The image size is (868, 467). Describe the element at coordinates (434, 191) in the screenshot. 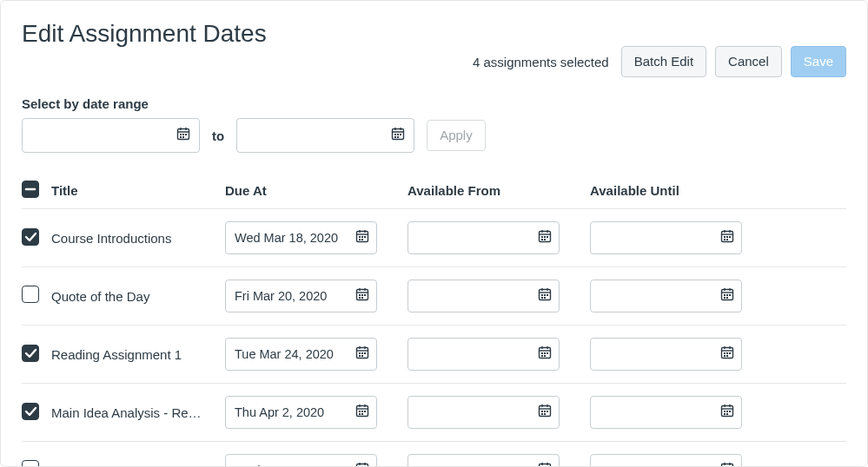

I see `table-header-row: Title Due At Available From Available Un…` at that location.